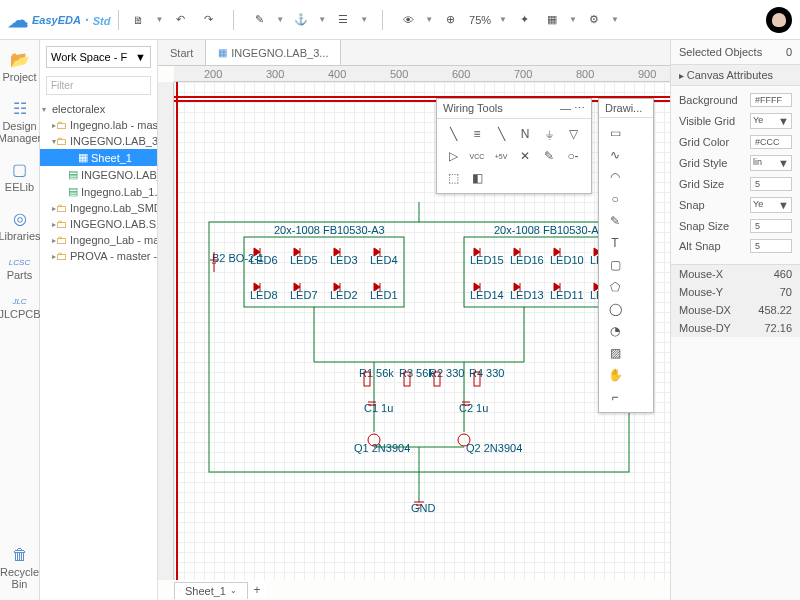 The width and height of the screenshot is (800, 600). What do you see at coordinates (626, 256) in the screenshot?
I see `drawing-tools-panel: Drawi... ▭ ∿ ◠ ○ ✎ T ▢ ⬠ ◯ ◔ ▨ ✋` at bounding box center [626, 256].